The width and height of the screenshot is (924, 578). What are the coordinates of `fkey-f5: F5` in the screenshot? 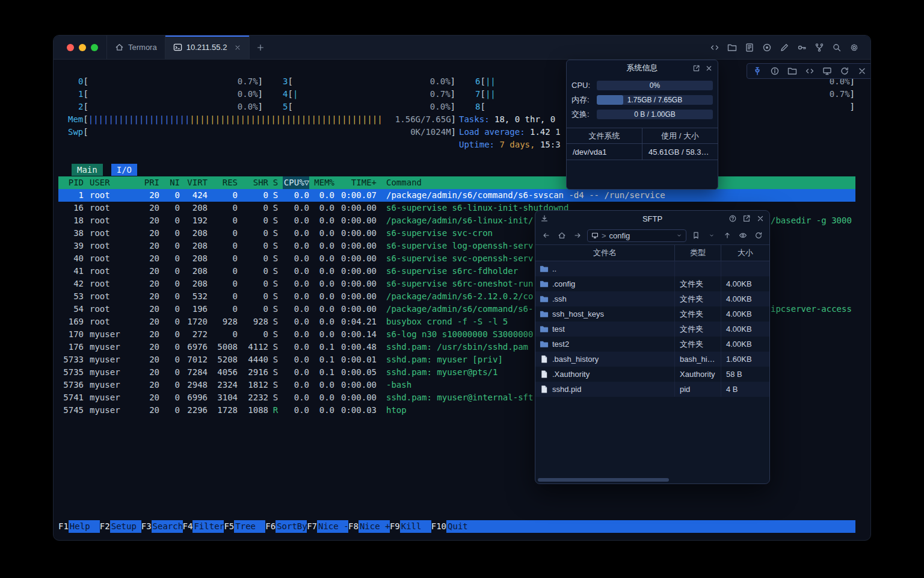 It's located at (229, 526).